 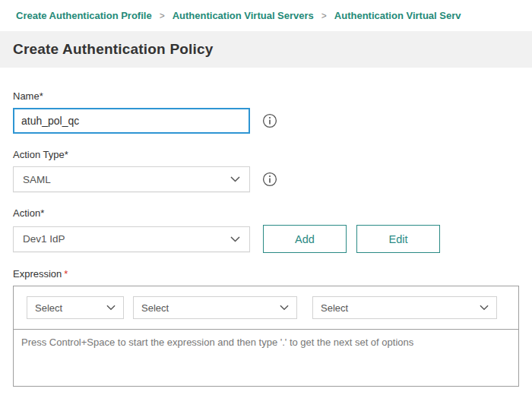 I want to click on page-title: Create Authentication Policy, so click(x=113, y=49).